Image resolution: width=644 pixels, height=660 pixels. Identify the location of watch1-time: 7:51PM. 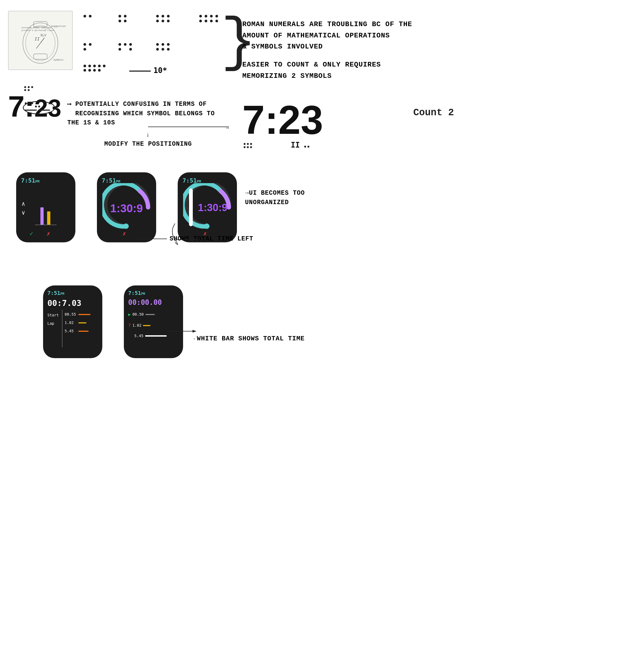
(30, 181).